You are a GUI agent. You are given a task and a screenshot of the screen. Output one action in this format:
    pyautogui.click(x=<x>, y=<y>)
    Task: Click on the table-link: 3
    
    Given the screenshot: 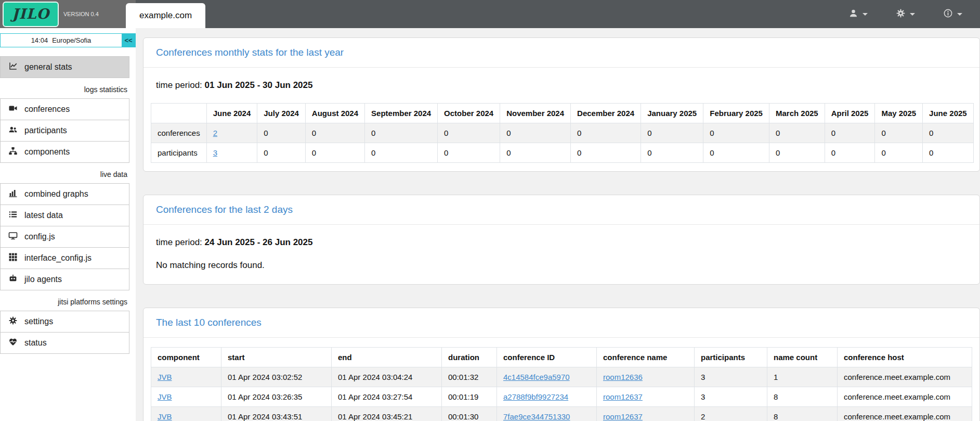 What is the action you would take?
    pyautogui.click(x=215, y=153)
    